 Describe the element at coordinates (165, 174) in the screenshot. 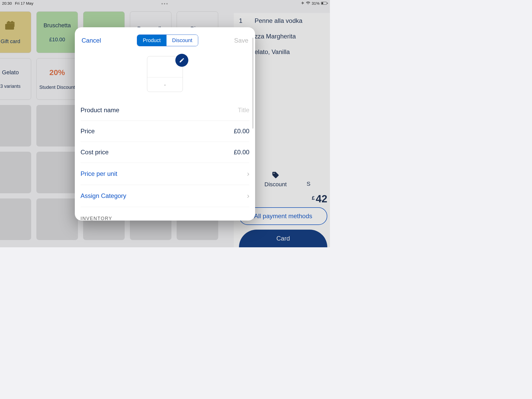

I see `row-price-per-unit: Price per unit ›` at that location.